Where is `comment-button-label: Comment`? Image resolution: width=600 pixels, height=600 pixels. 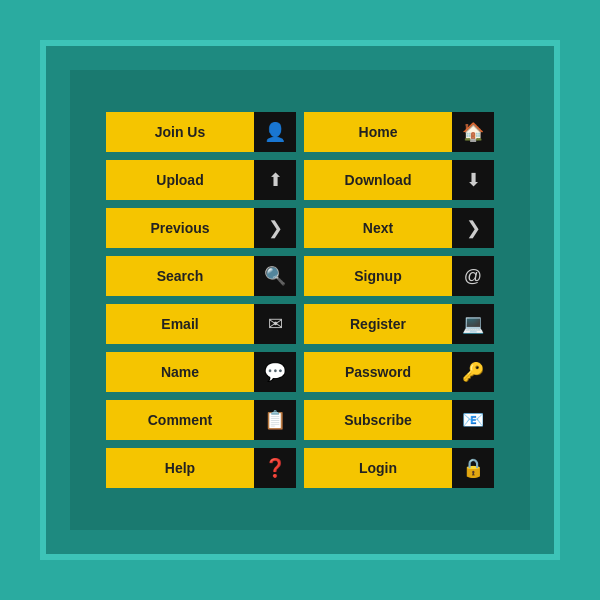
comment-button-label: Comment is located at coordinates (180, 420).